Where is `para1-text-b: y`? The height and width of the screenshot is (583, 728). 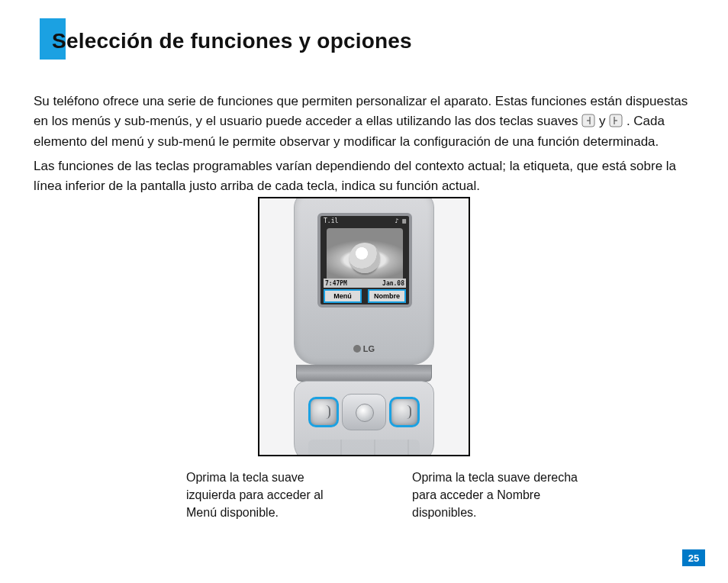 para1-text-b: y is located at coordinates (604, 121).